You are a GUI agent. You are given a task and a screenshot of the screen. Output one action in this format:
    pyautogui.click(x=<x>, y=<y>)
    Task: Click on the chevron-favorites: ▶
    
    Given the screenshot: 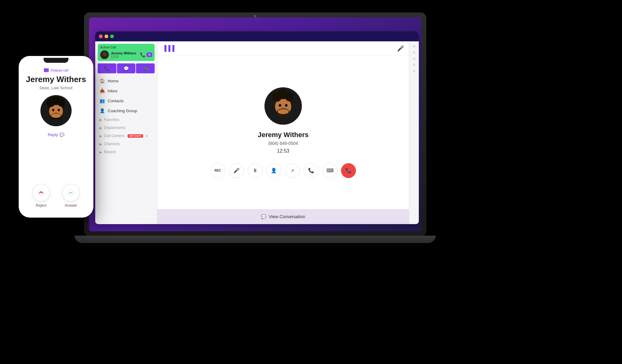 What is the action you would take?
    pyautogui.click(x=101, y=120)
    